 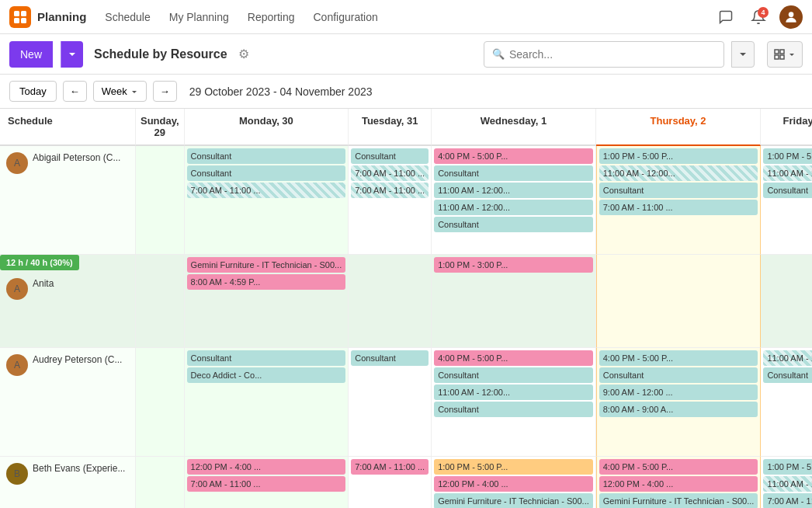 What do you see at coordinates (267, 282) in the screenshot?
I see `event-chip: 8:00 AM - 4:59 P...` at bounding box center [267, 282].